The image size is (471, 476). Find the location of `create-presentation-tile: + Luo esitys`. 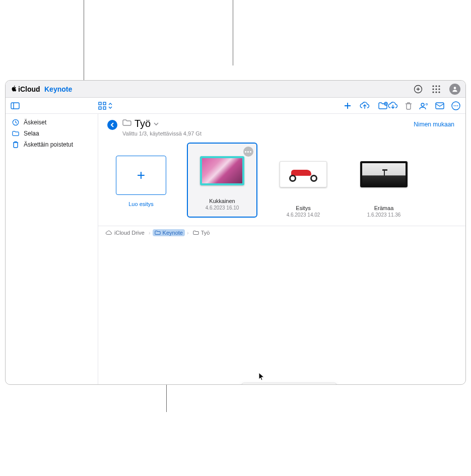

create-presentation-tile: + Luo esitys is located at coordinates (141, 182).